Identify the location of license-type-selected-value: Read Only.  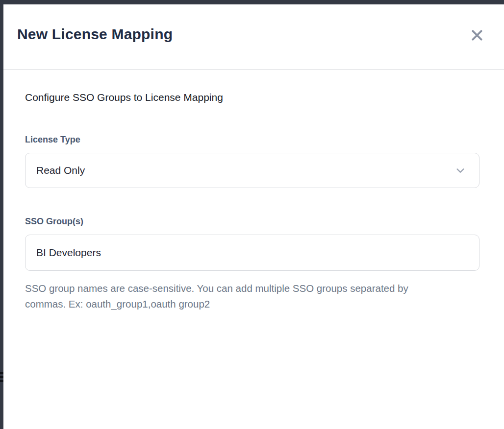
(61, 170).